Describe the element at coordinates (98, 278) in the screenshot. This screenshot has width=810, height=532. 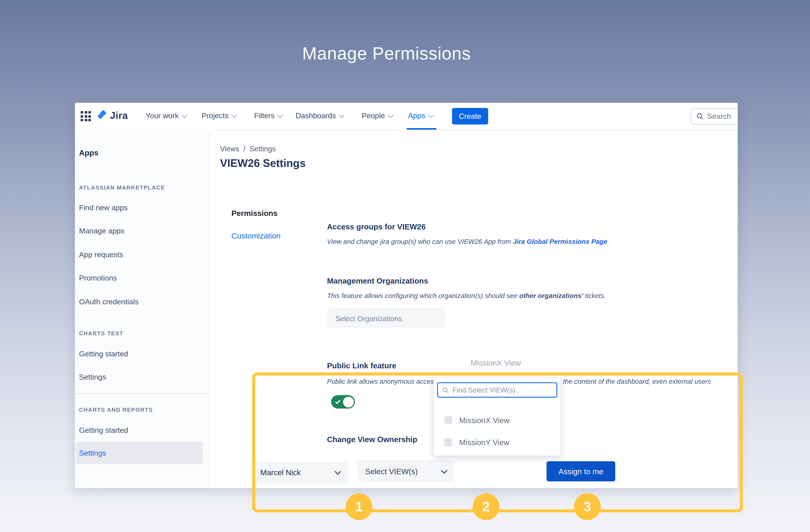
I see `sidebar-item-promotions: Promotions` at that location.